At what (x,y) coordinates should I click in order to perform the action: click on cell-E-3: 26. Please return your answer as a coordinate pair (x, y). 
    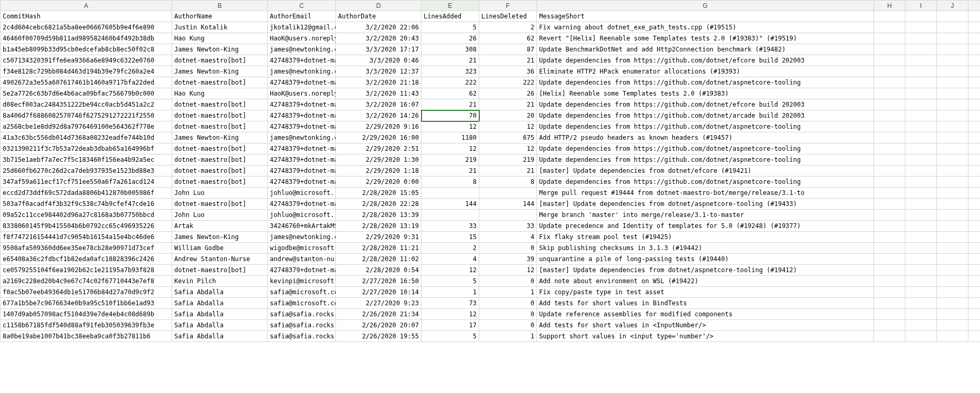
    Looking at the image, I should click on (450, 39).